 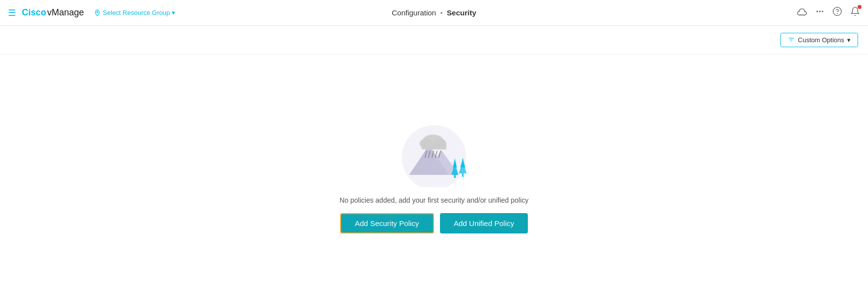 I want to click on more-menu-icon, so click(x=820, y=13).